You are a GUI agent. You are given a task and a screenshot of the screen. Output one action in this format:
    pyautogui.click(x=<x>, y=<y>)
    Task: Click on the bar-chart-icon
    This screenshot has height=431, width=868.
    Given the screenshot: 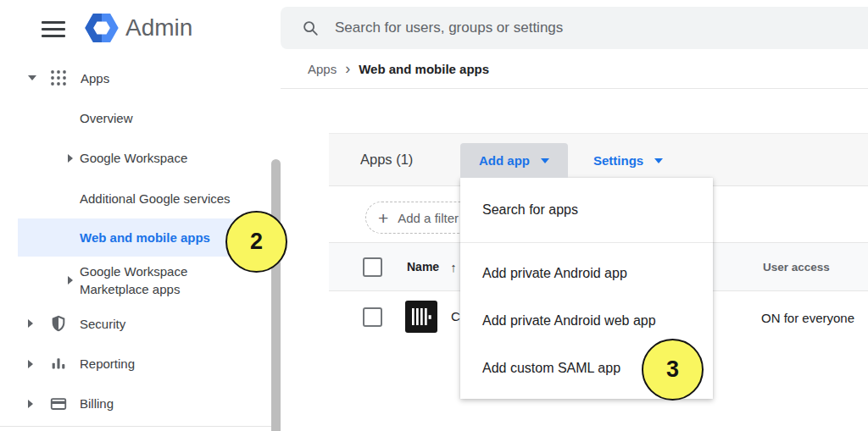 What is the action you would take?
    pyautogui.click(x=58, y=364)
    